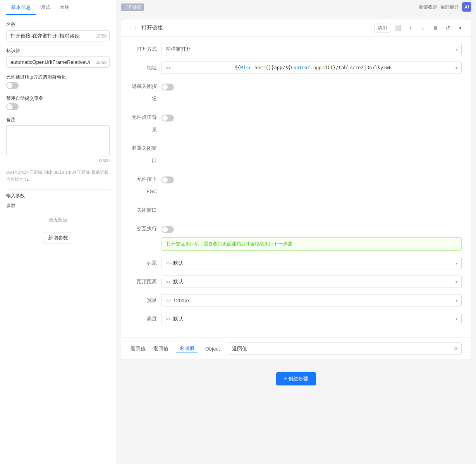  What do you see at coordinates (296, 123) in the screenshot?
I see `allow-bg-row: 允许点击背景` at bounding box center [296, 123].